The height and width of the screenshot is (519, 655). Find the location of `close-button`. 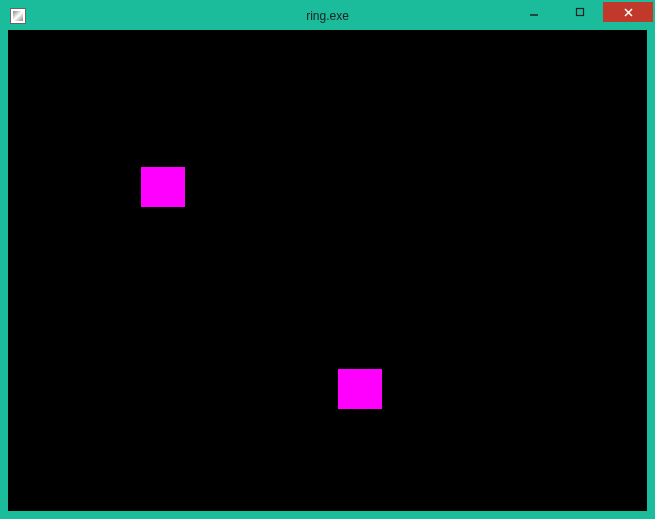

close-button is located at coordinates (628, 12).